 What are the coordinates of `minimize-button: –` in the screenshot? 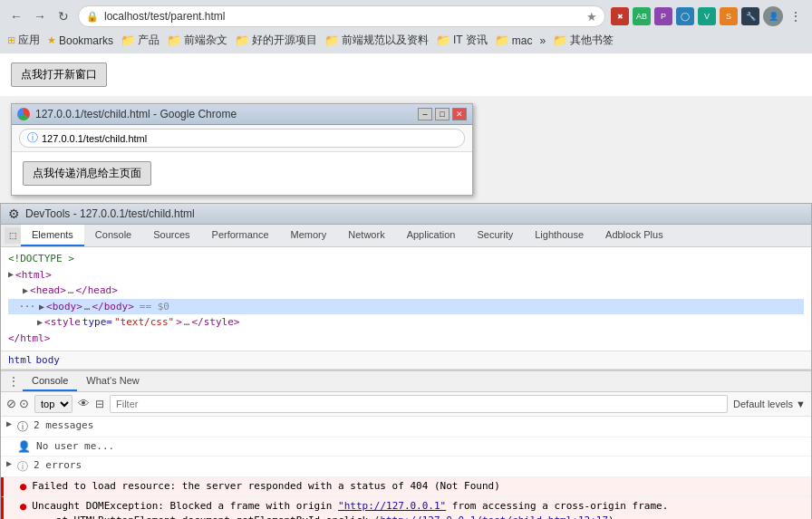 It's located at (425, 114).